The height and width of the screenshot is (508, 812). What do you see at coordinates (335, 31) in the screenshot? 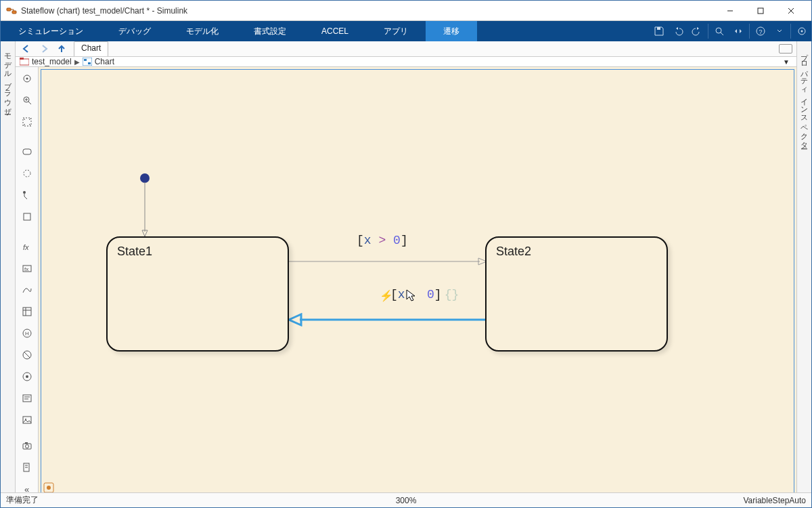
I see `menu-accel: ACCEL` at bounding box center [335, 31].